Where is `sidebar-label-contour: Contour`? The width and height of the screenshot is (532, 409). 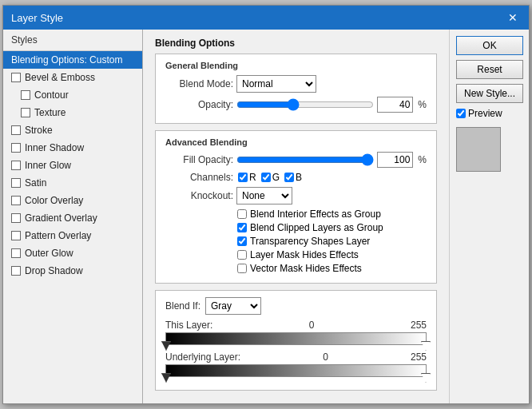 sidebar-label-contour: Contour is located at coordinates (51, 95).